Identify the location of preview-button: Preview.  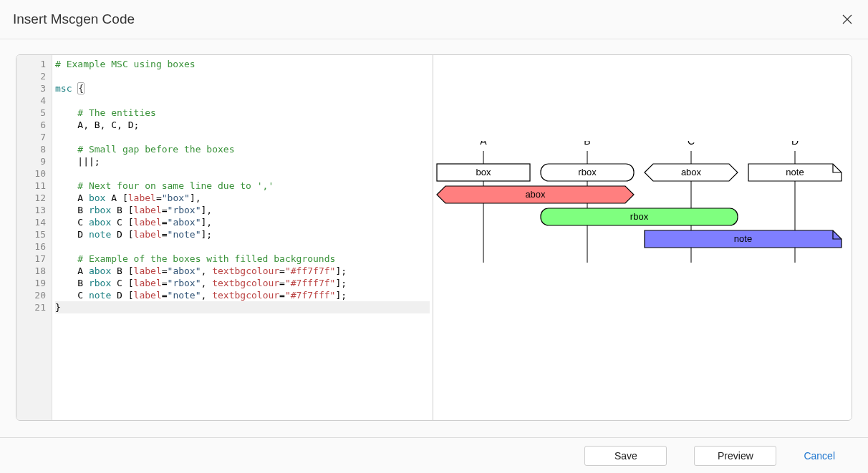
(735, 456).